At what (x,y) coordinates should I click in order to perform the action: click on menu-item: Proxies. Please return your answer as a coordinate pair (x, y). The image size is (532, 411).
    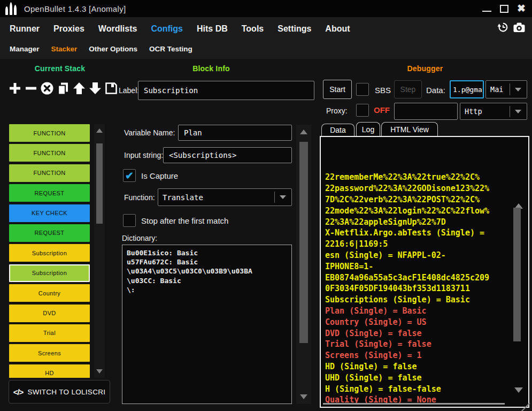
    Looking at the image, I should click on (69, 29).